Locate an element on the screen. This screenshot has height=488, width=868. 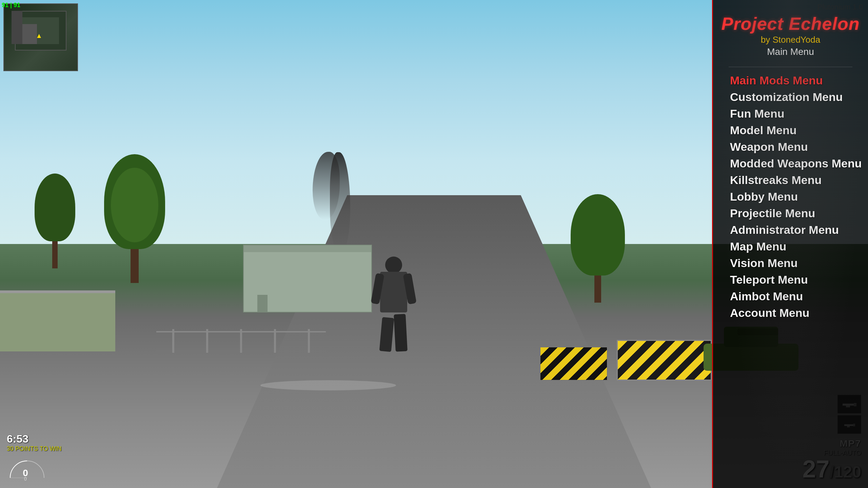
wall-left is located at coordinates (58, 321).